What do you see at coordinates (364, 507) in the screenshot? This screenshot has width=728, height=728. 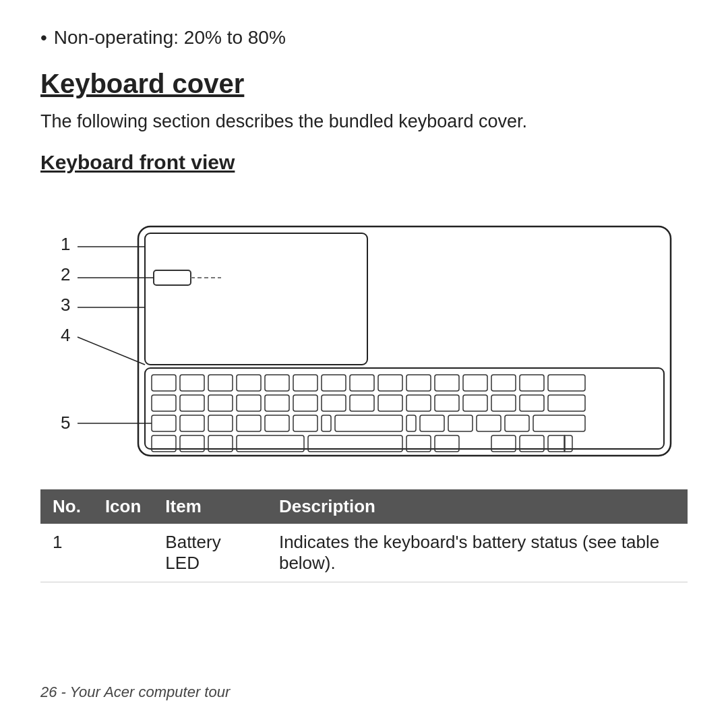 I see `table-header: No. Icon Item Description` at bounding box center [364, 507].